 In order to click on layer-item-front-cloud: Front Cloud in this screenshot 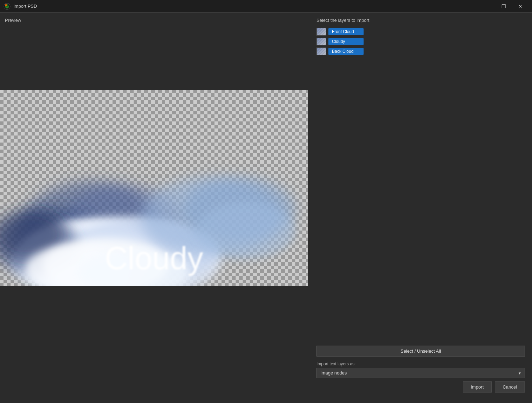, I will do `click(421, 32)`.